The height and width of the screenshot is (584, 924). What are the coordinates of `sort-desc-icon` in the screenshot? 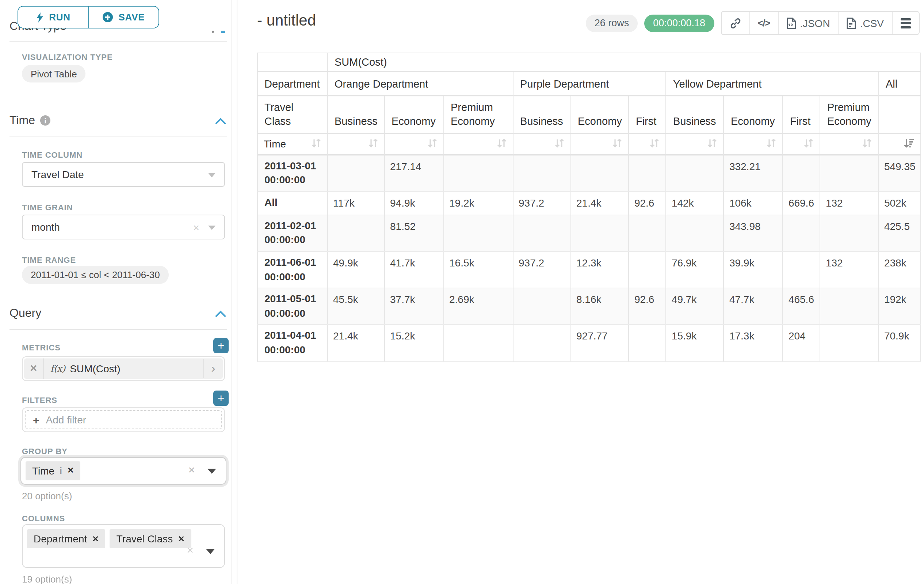 It's located at (909, 144).